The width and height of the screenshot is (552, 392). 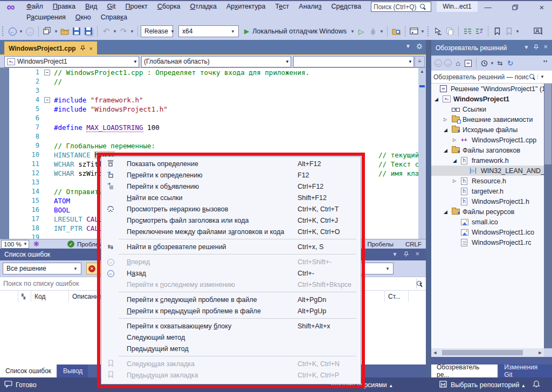 I want to click on bookmark-icon, so click(x=497, y=31).